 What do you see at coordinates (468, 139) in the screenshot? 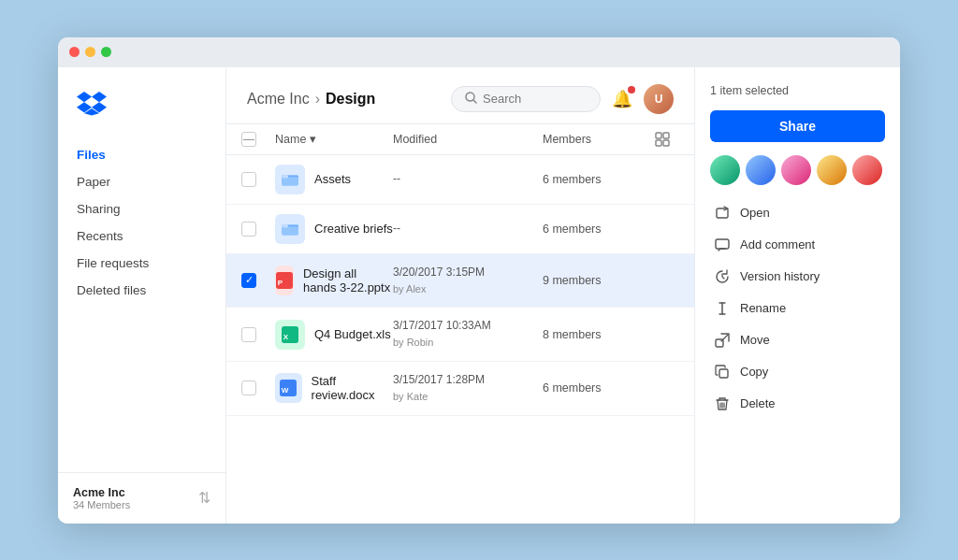
I see `col-modified-header: Modified` at bounding box center [468, 139].